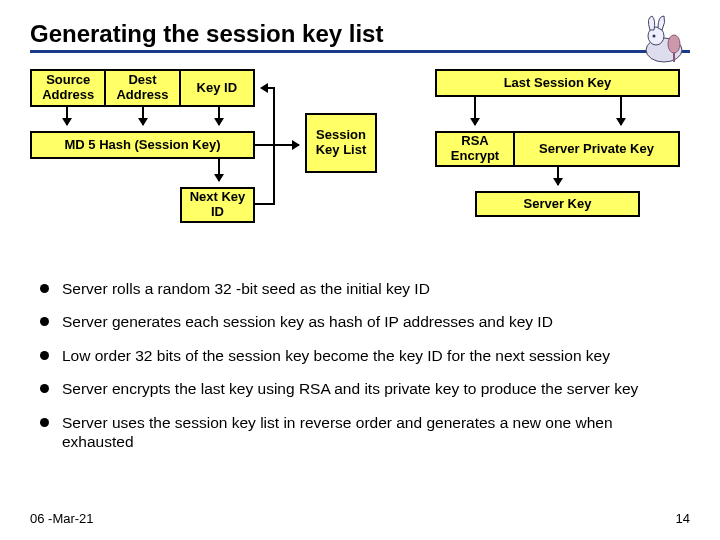 The width and height of the screenshot is (720, 540). Describe the element at coordinates (218, 205) in the screenshot. I see `next-key-id-box: Next Key ID` at that location.